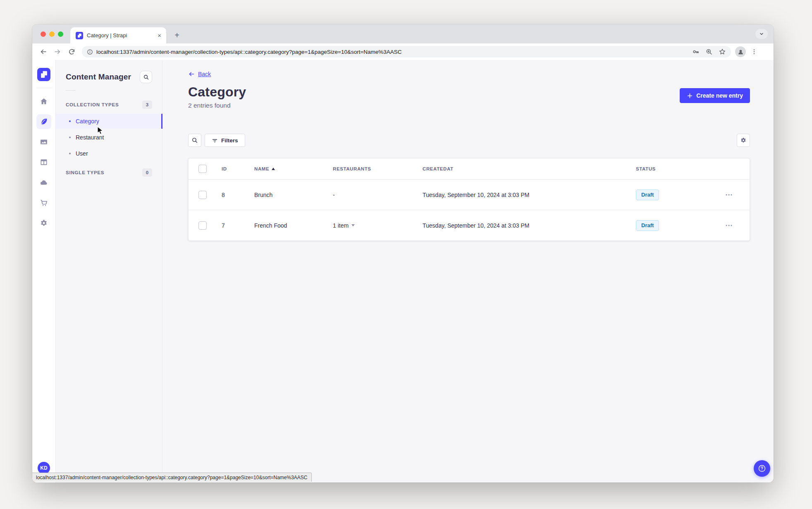 The height and width of the screenshot is (509, 812). I want to click on browser-toolbar: localhost:1337/admin/content-manager/col…, so click(403, 52).